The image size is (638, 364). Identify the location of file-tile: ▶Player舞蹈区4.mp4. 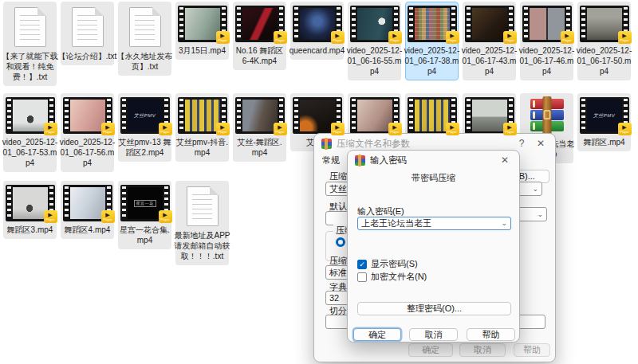
(88, 210).